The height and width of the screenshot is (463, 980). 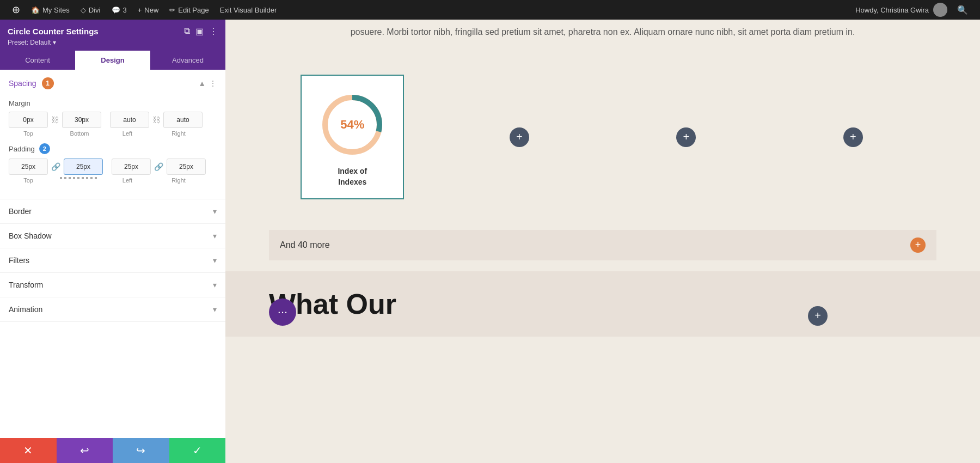 I want to click on pencil-icon: ✏, so click(x=172, y=10).